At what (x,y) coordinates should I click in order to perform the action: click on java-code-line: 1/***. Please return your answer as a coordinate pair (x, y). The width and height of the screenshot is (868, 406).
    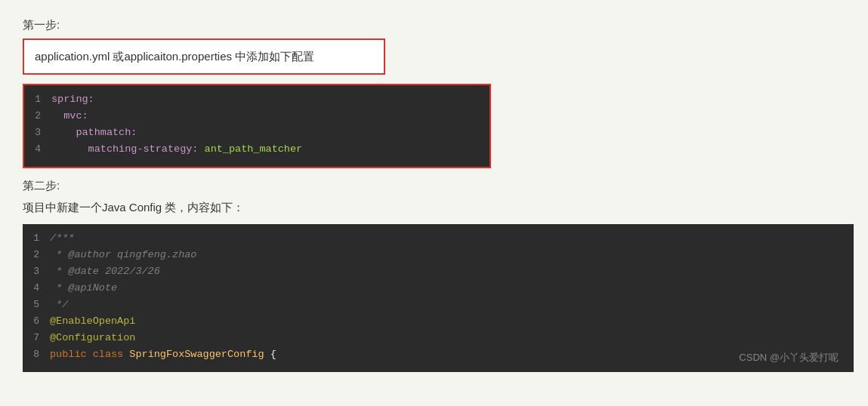
    Looking at the image, I should click on (438, 240).